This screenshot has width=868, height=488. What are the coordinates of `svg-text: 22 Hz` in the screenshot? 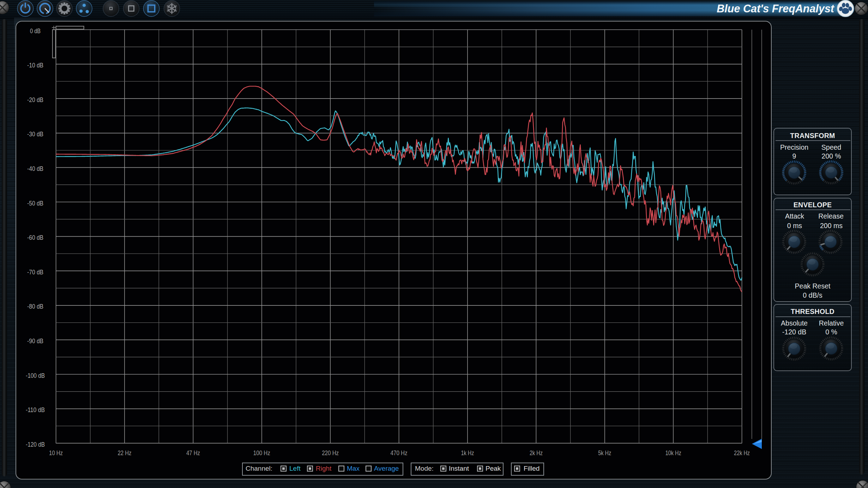 It's located at (125, 453).